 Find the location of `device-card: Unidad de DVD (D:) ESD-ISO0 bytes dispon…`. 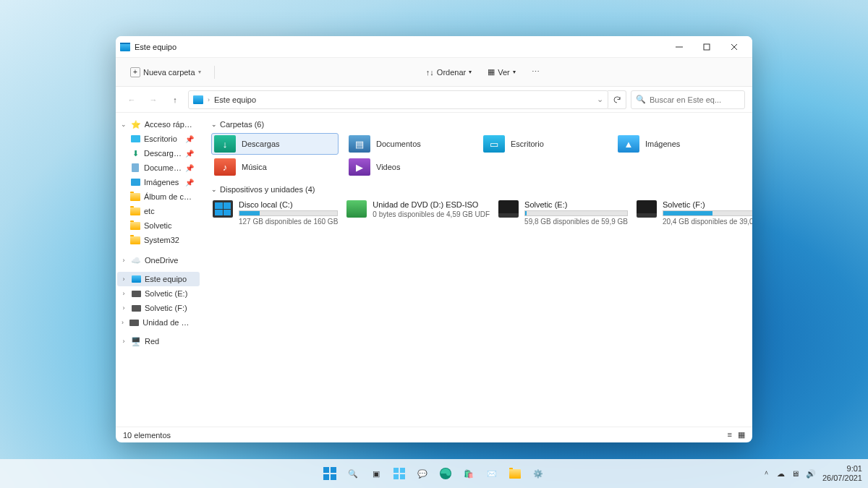

device-card: Unidad de DVD (D:) ESD-ISO0 bytes dispon… is located at coordinates (418, 213).